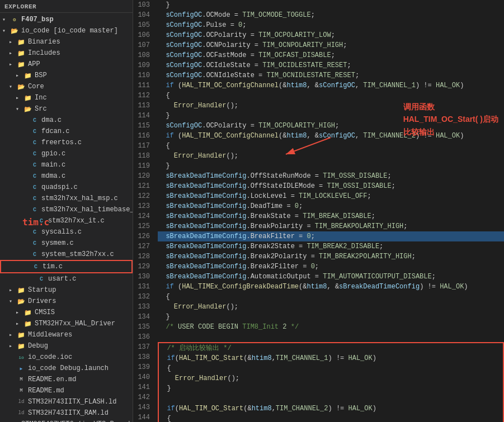  I want to click on md-file-icon, so click(21, 391).